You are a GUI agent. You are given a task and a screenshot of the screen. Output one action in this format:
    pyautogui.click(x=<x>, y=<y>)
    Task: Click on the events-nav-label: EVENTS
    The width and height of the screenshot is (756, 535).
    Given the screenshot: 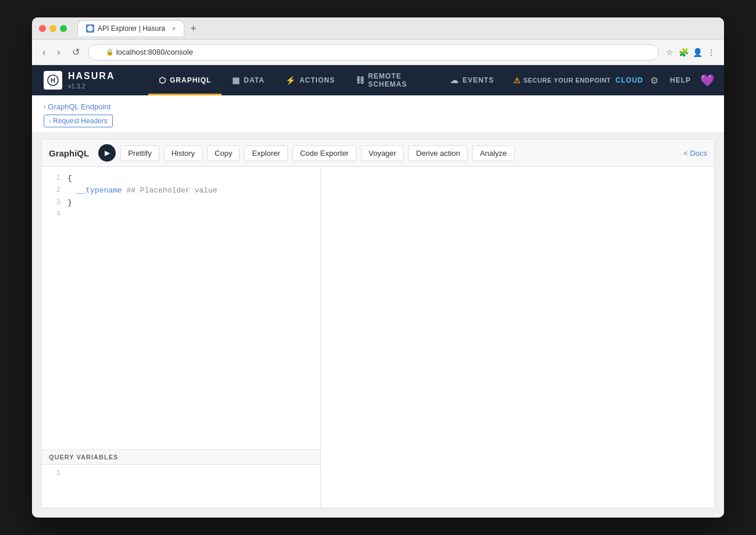 What is the action you would take?
    pyautogui.click(x=478, y=80)
    